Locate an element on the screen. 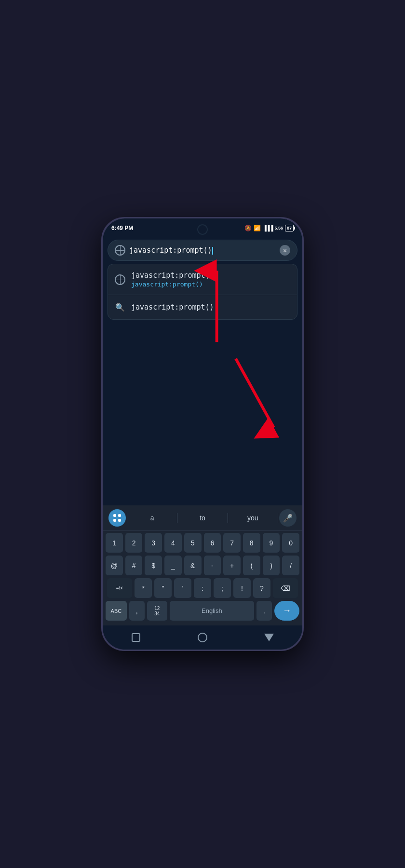 The image size is (405, 868). clear-button: × is located at coordinates (285, 250).